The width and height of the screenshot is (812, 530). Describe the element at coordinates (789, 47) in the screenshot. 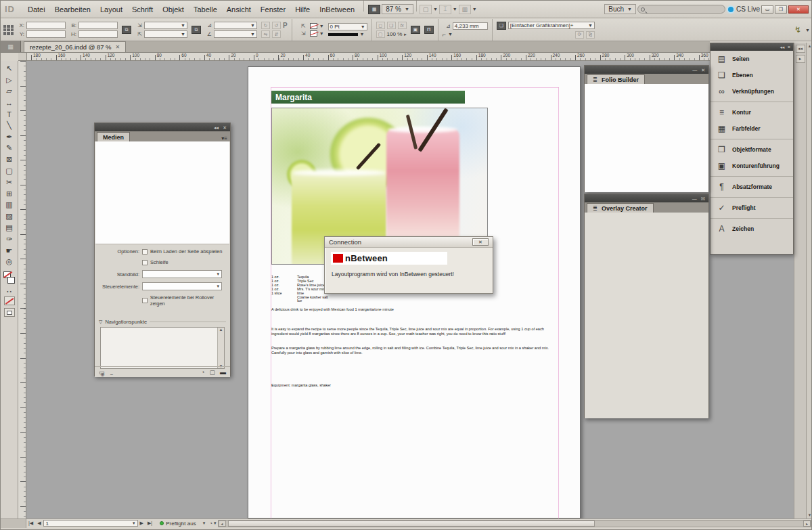

I see `dock-menu-icon: ≡` at that location.